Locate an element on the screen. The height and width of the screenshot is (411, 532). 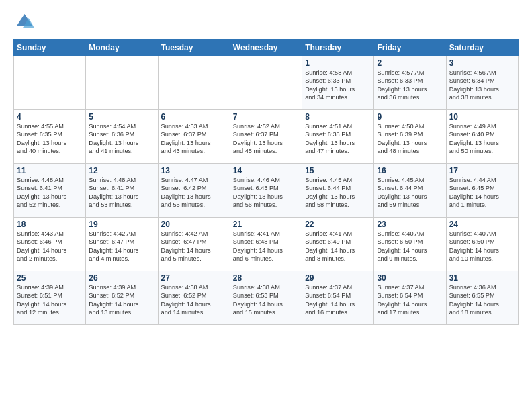
day-number: 23 is located at coordinates (410, 224).